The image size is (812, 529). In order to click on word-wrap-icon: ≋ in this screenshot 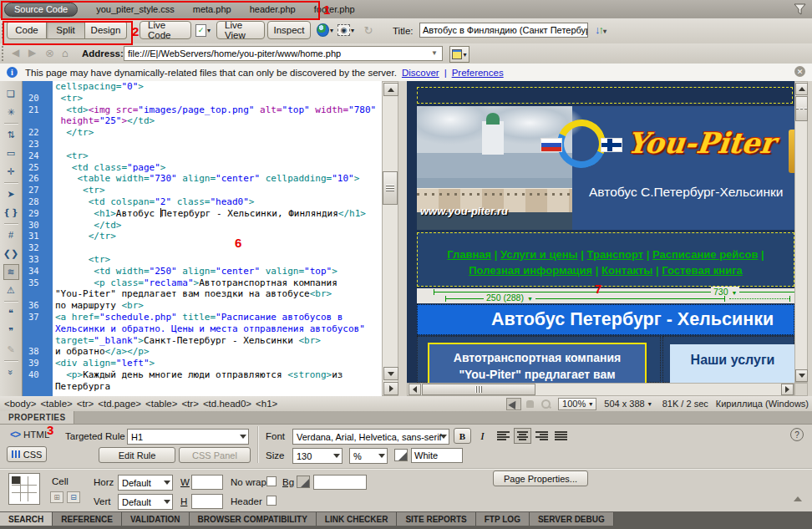, I will do `click(12, 272)`.